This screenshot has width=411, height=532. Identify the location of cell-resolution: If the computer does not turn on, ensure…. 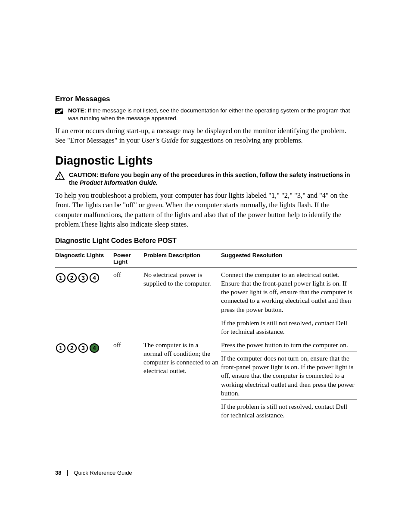
(289, 376).